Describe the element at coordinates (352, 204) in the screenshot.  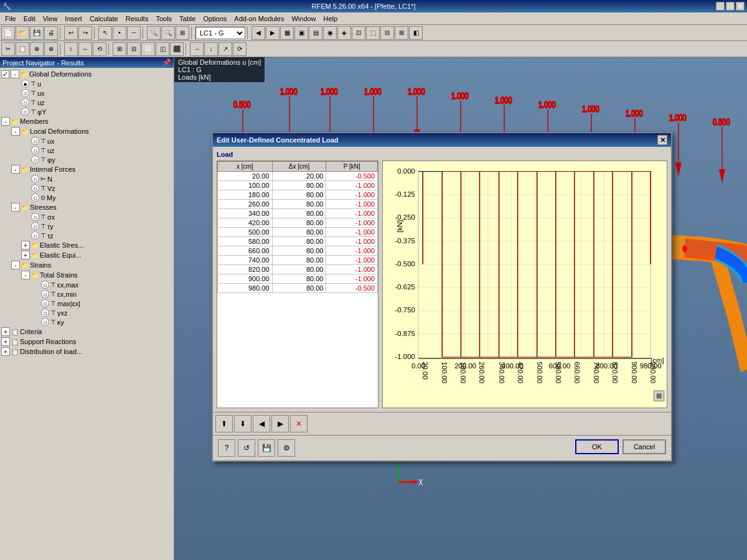
I see `cell-p-3: -1.000` at that location.